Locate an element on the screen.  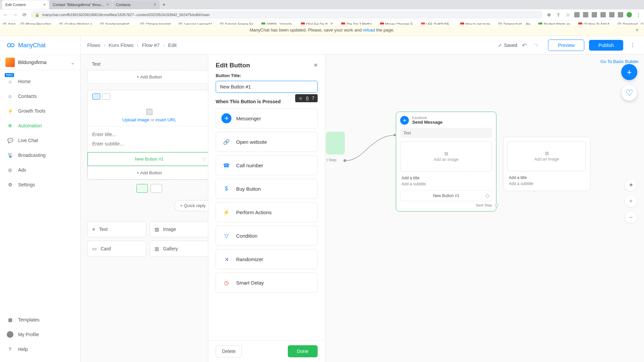
card-button-selected: New Button #1 is located at coordinates (149, 159).